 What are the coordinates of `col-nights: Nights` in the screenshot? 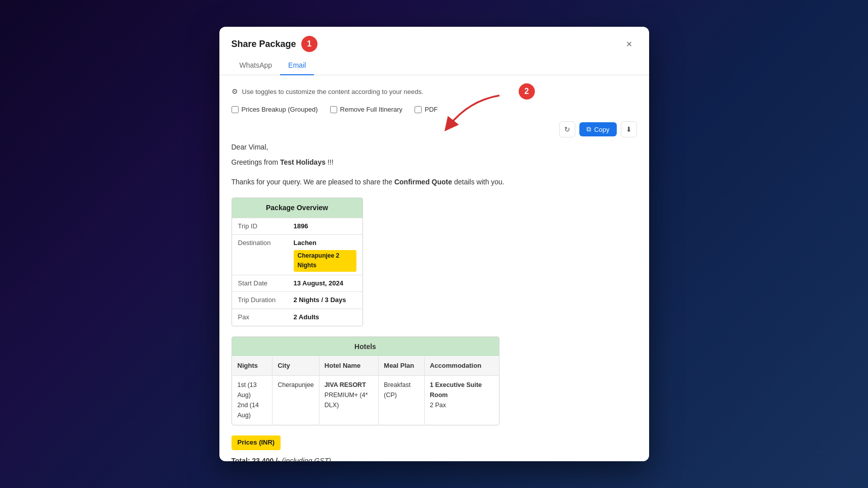 It's located at (252, 366).